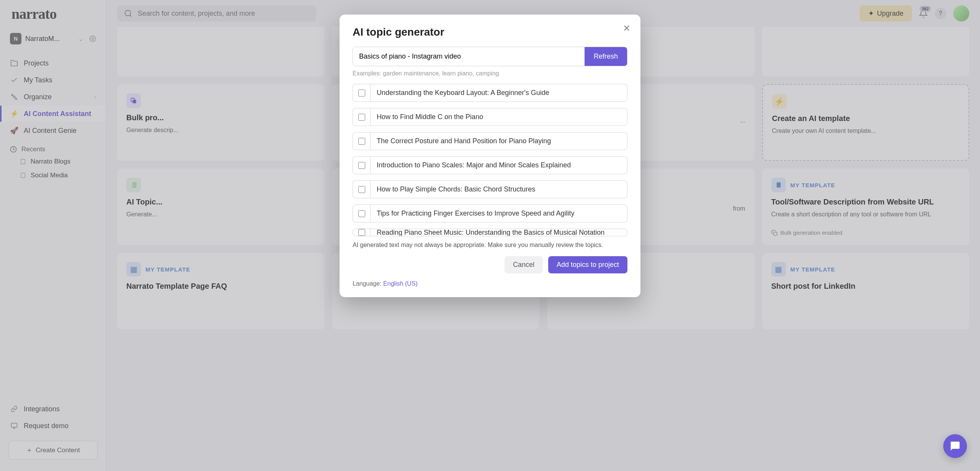  What do you see at coordinates (499, 189) in the screenshot?
I see `topic-text: How to Play Simple Chords: Basic Chord S…` at bounding box center [499, 189].